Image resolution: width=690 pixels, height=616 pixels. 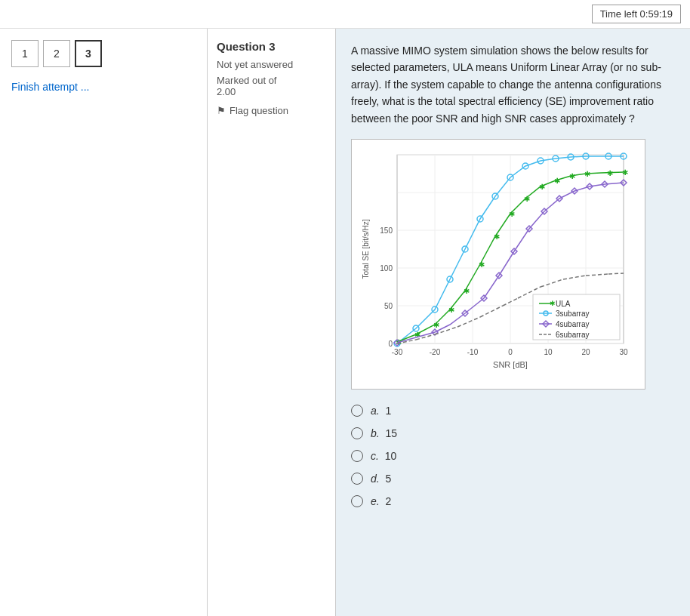 What do you see at coordinates (513, 433) in the screenshot?
I see `option-b: b. 15` at bounding box center [513, 433].